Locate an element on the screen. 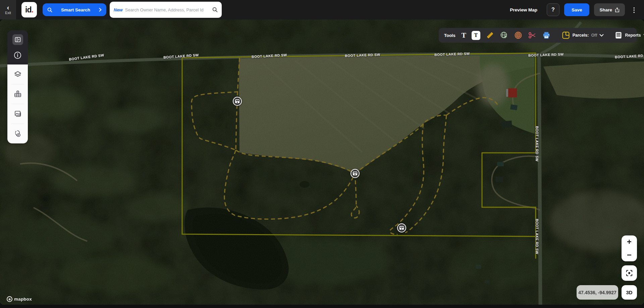  globe-select-icon is located at coordinates (504, 35).